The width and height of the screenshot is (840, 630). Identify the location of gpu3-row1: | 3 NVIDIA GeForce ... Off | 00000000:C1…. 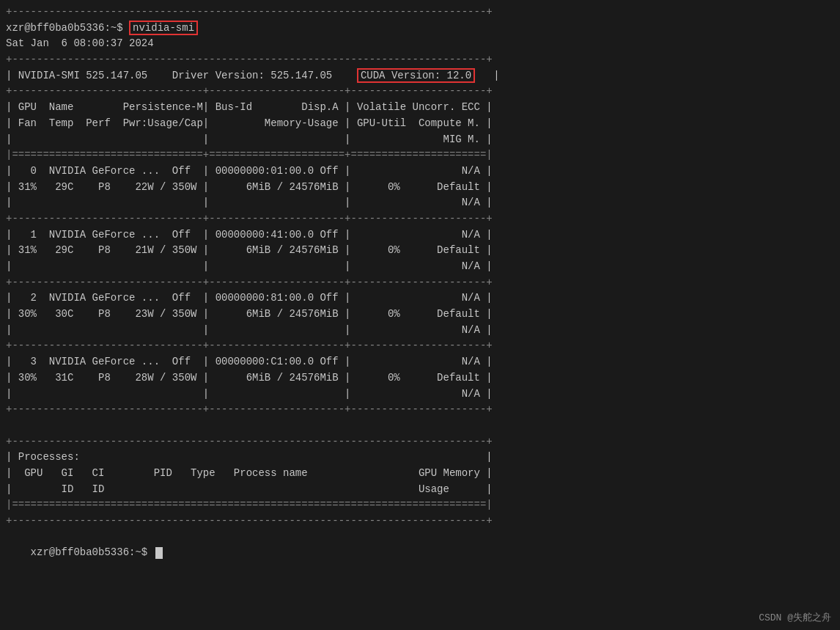
(420, 362).